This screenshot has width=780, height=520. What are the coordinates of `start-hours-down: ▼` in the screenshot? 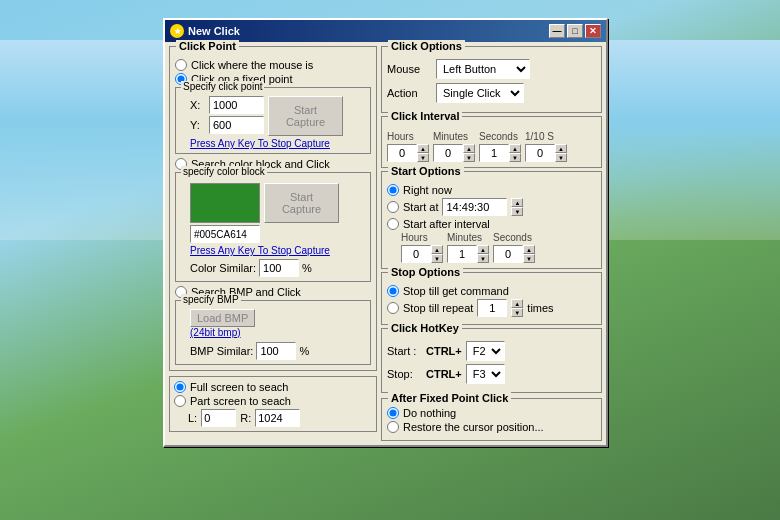 It's located at (437, 258).